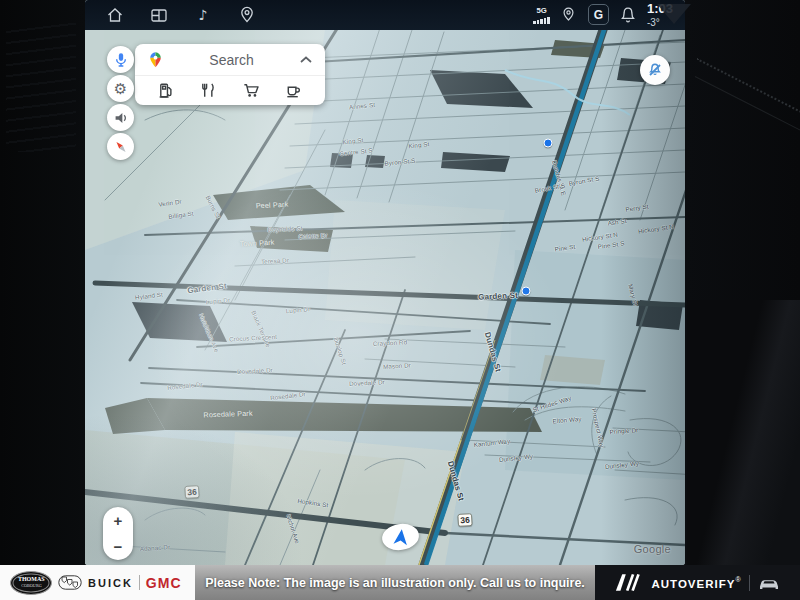 The width and height of the screenshot is (800, 600). I want to click on autoverify-branding: AUTOVERIFY®, so click(698, 582).